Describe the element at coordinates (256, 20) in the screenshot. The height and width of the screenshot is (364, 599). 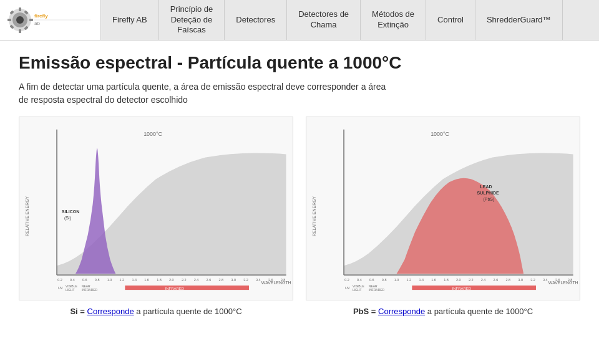
I see `nav-item-detectores: Detectores` at that location.